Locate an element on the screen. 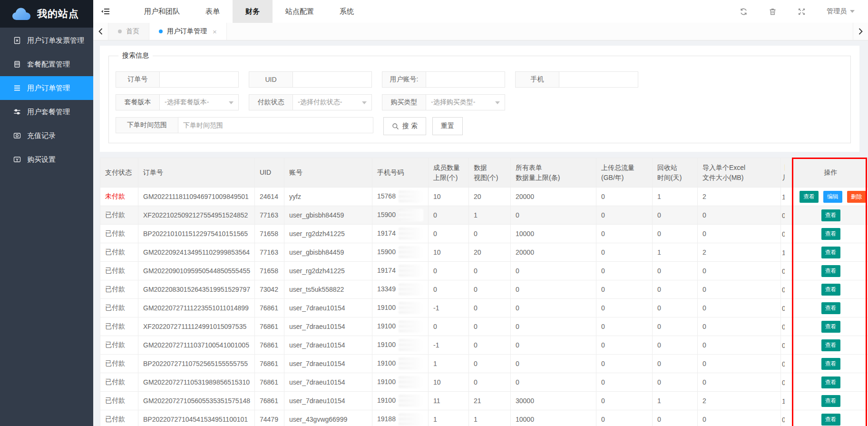  sidebar-item-label: 充值记录 is located at coordinates (41, 136).